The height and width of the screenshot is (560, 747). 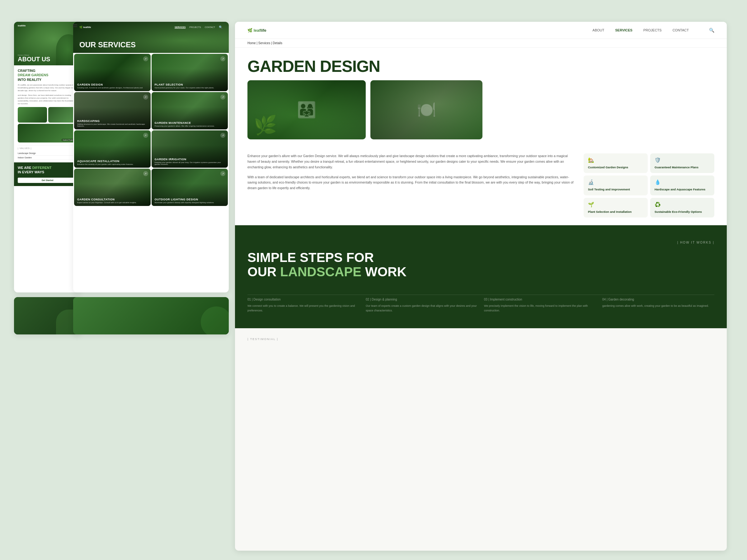 I want to click on hiw-step-2: 02 | Design & planning Our team of exper…, so click(x=422, y=302).